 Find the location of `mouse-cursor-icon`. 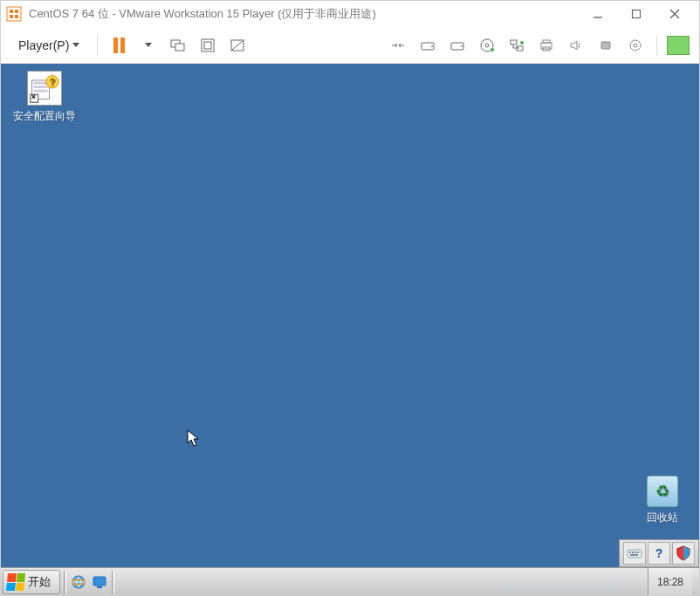

mouse-cursor-icon is located at coordinates (194, 439).